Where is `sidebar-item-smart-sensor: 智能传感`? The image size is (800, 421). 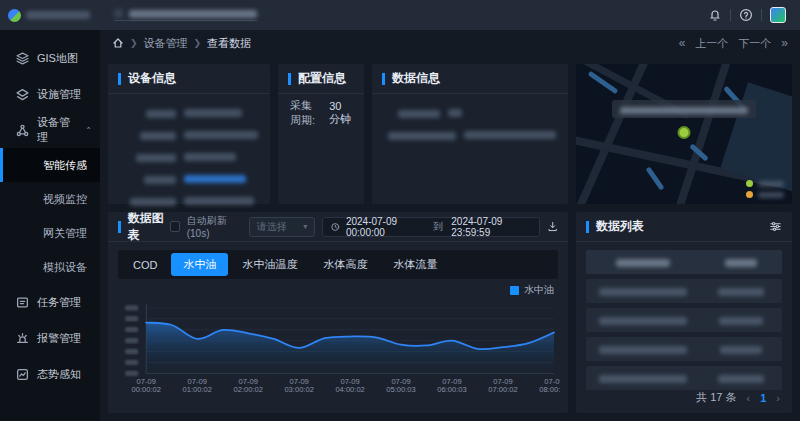 sidebar-item-smart-sensor: 智能传感 is located at coordinates (50, 165).